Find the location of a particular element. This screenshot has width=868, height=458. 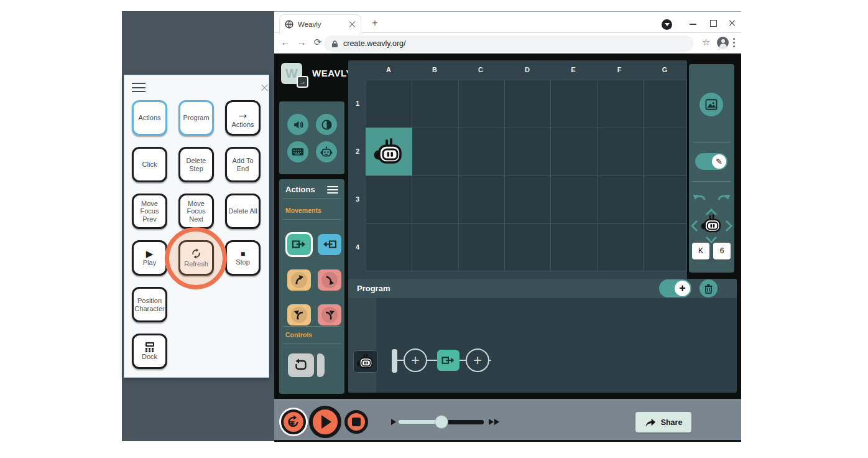

switch-button-click: Click is located at coordinates (149, 164).